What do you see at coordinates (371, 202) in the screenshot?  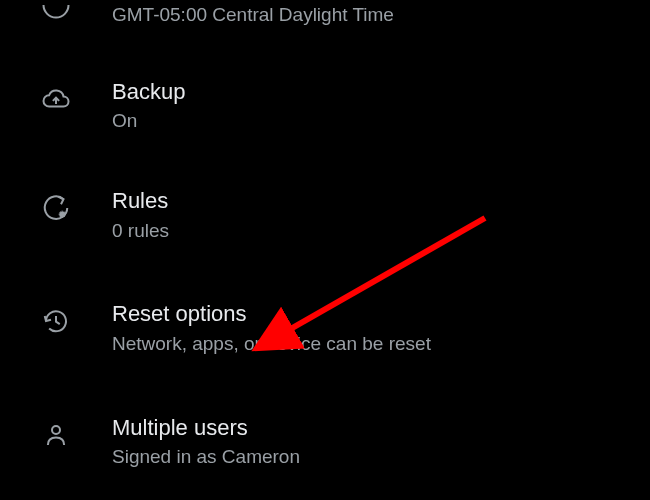 I see `item-title: Rules` at bounding box center [371, 202].